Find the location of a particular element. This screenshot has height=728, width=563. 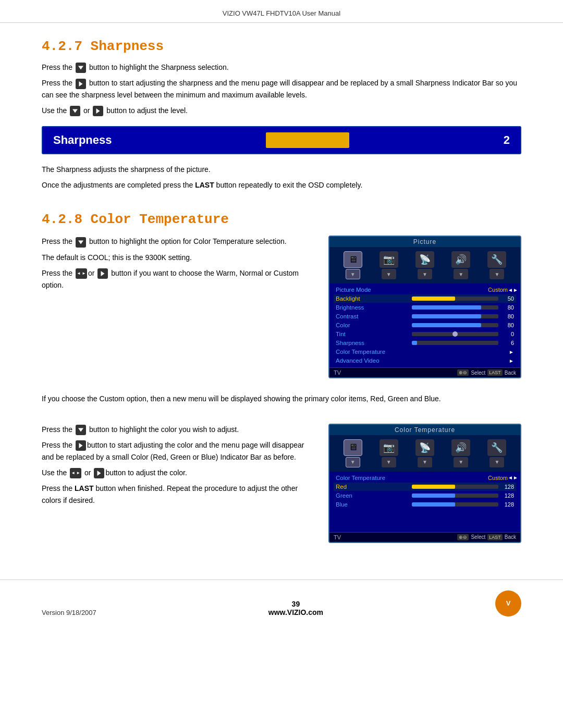

osd-icon-img-4: 🔊 is located at coordinates (461, 260).